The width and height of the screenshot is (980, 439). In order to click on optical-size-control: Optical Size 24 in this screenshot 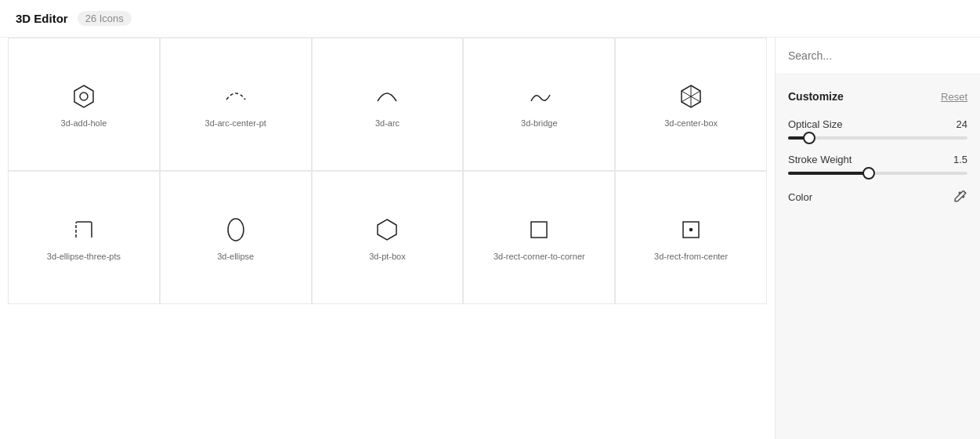, I will do `click(877, 129)`.